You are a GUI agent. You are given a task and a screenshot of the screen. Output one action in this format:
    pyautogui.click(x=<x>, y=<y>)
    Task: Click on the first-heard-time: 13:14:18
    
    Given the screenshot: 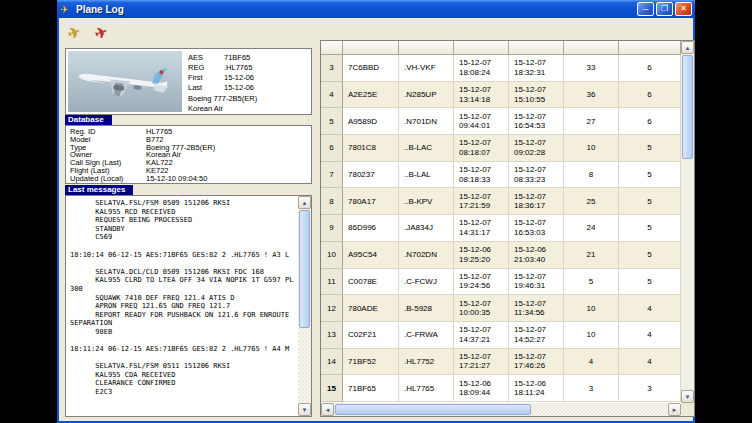 What is the action you would take?
    pyautogui.click(x=484, y=100)
    